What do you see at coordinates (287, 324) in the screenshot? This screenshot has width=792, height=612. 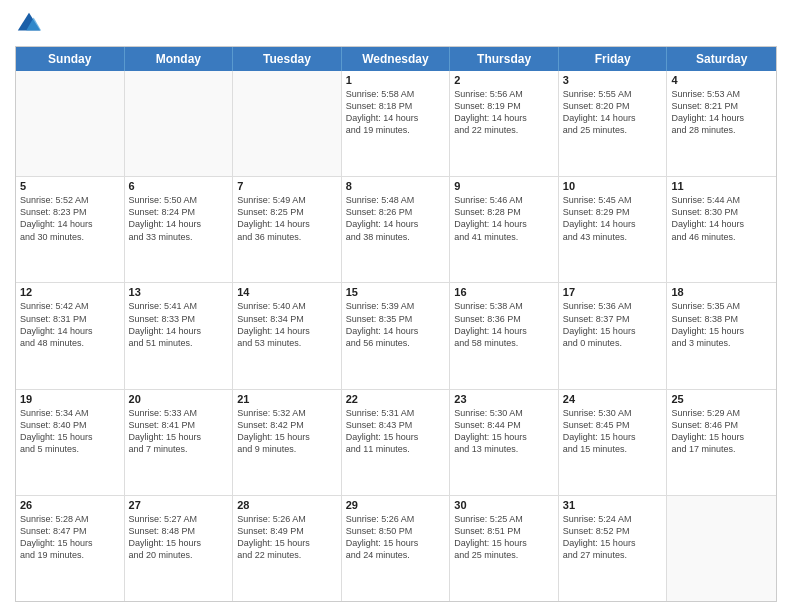 I see `day-info: Sunrise: 5:40 AM Sunset: 8:34 PM Dayligh…` at bounding box center [287, 324].